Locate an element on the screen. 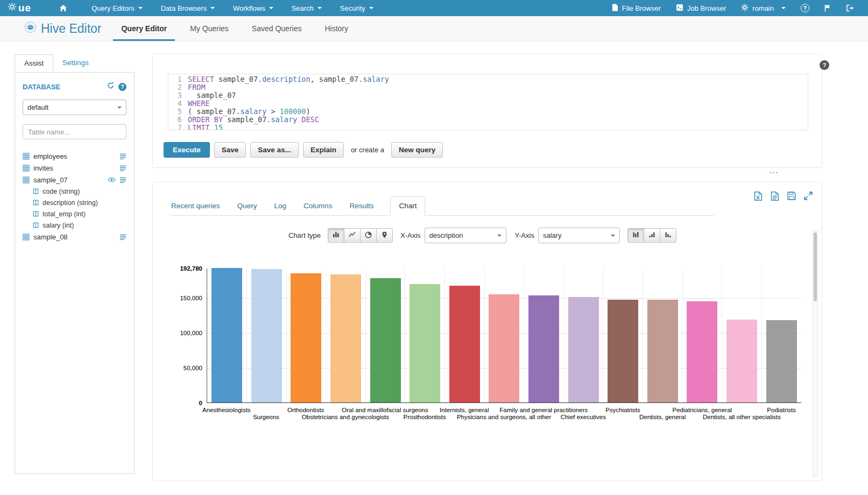 The height and width of the screenshot is (495, 868). sort-desc-button is located at coordinates (668, 236).